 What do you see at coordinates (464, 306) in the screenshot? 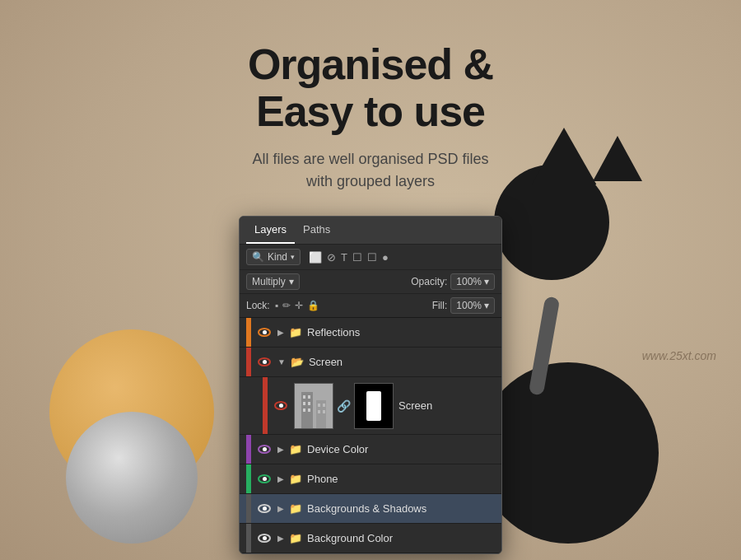
I see `fill-field: Fill: 100% ▾` at bounding box center [464, 306].